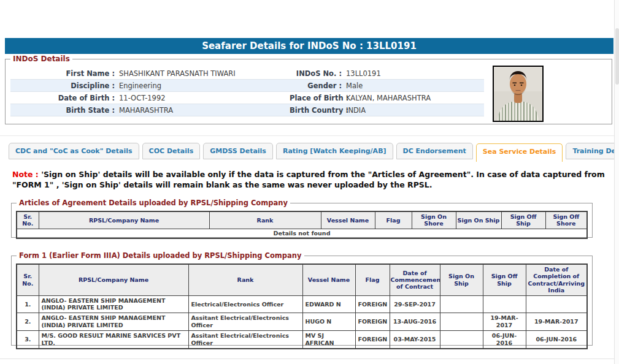 Image resolution: width=619 pixels, height=364 pixels. Describe the element at coordinates (202, 86) in the screenshot. I see `field-value: Engineering` at that location.